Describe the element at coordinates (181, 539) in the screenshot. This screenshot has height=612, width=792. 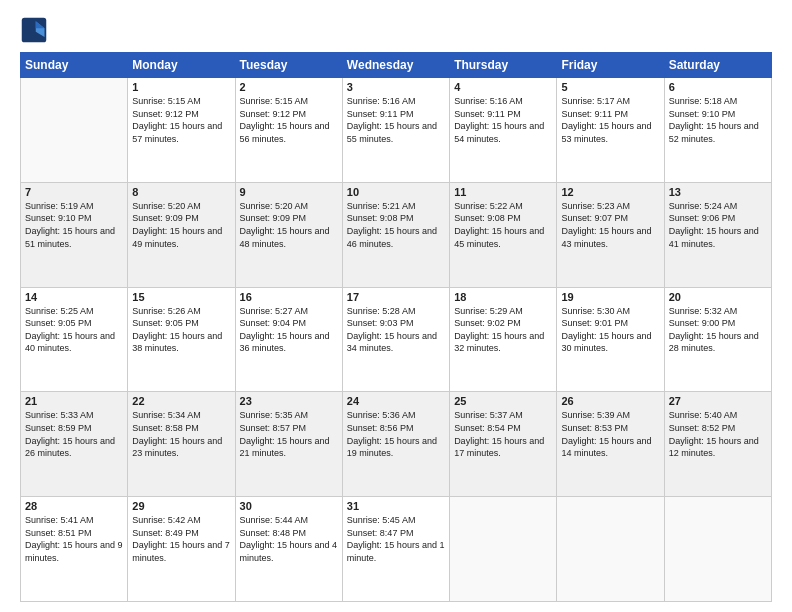
I see `day-info: Sunrise: 5:42 AMSunset: 8:49 PMDaylight:…` at that location.